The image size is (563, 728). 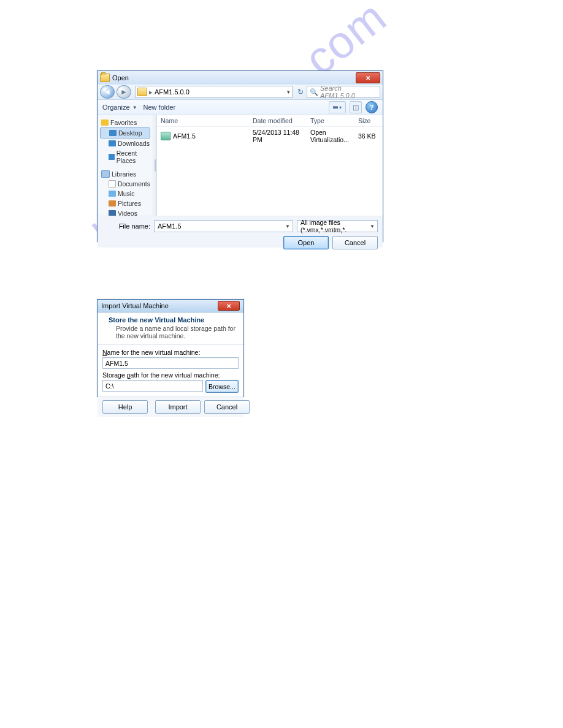 What do you see at coordinates (170, 407) in the screenshot?
I see `dialog-footer: Help Import Cancel` at bounding box center [170, 407].